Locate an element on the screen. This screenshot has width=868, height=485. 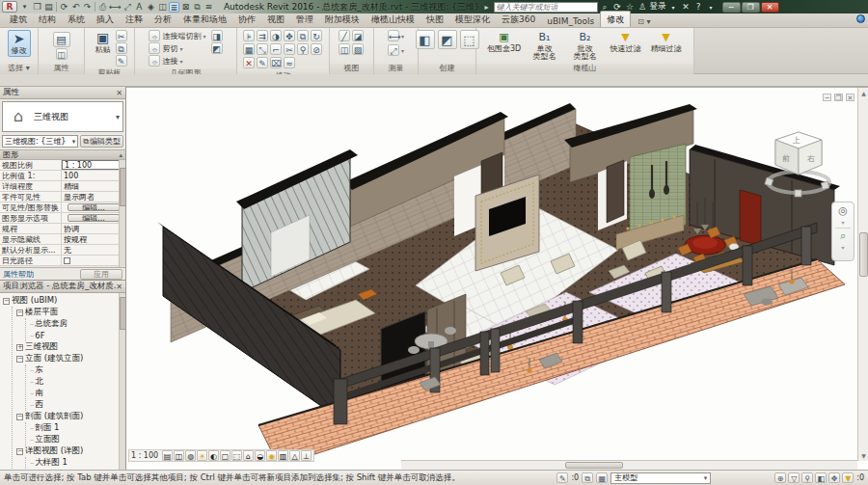
select-elements-by-face-icon: ◧ is located at coordinates (821, 478).